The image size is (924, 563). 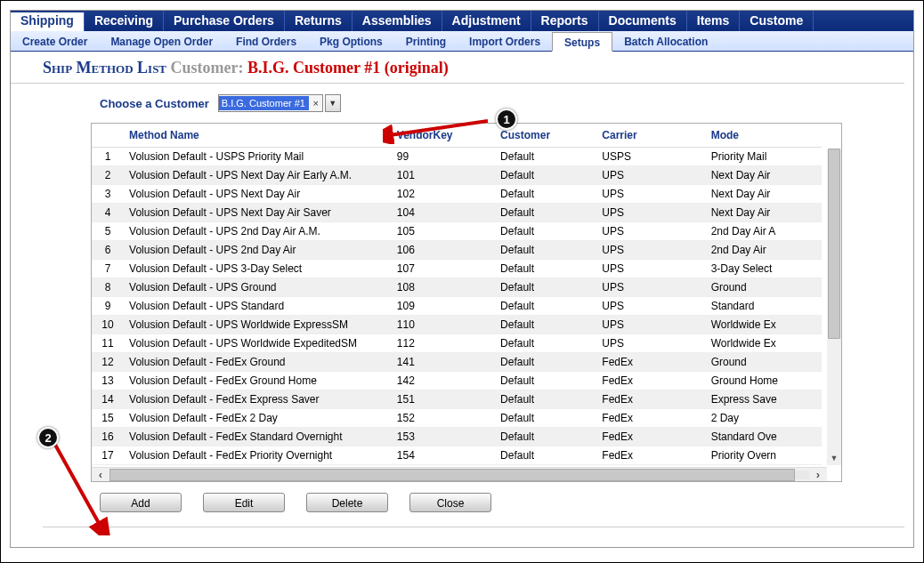 I want to click on table-row: 17Volusion Default - FedEx Priority Over…, so click(x=457, y=455).